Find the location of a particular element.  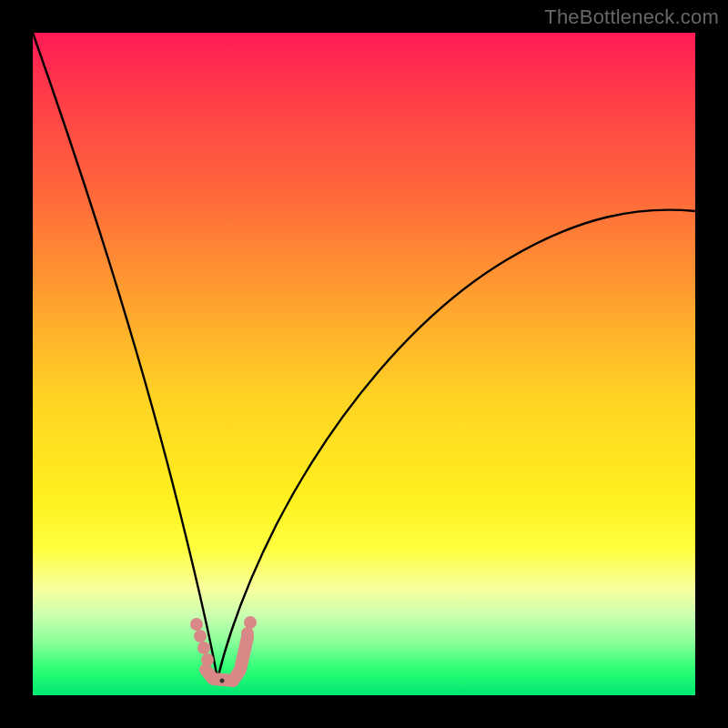

optimum-marker is located at coordinates (224, 650).